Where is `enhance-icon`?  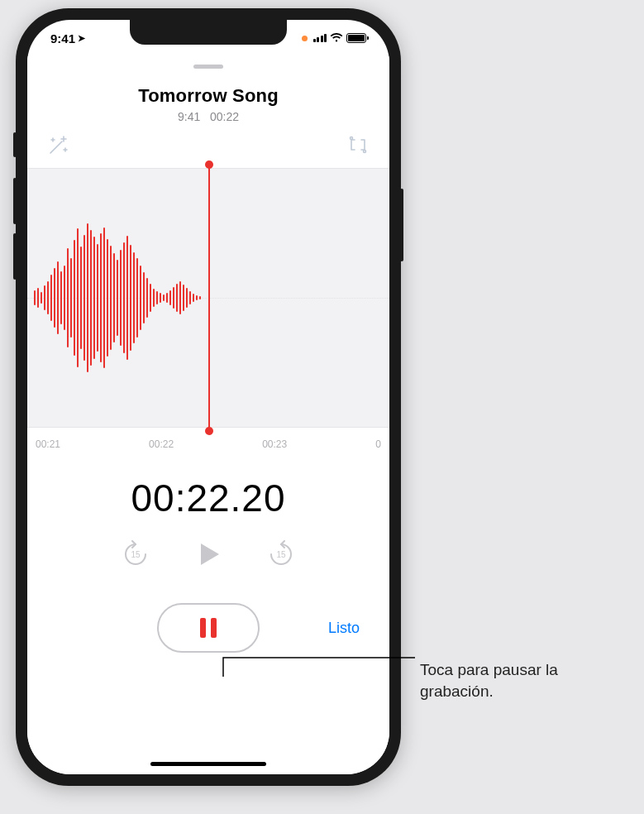 enhance-icon is located at coordinates (59, 146).